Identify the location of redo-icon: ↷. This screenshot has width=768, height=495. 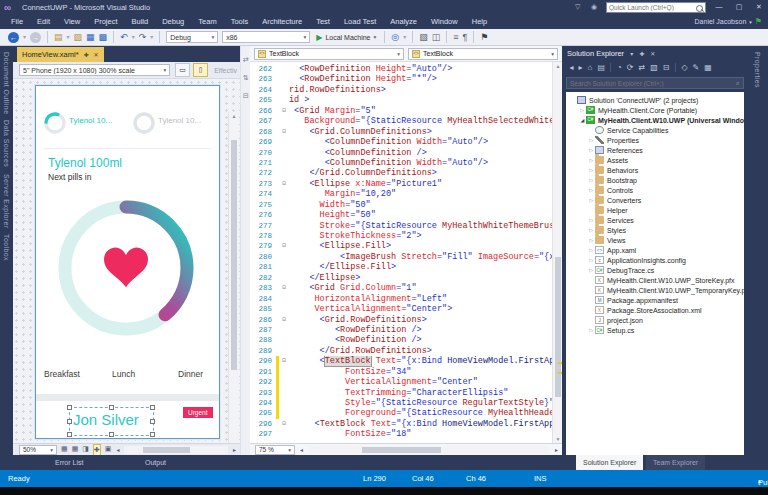
(143, 38).